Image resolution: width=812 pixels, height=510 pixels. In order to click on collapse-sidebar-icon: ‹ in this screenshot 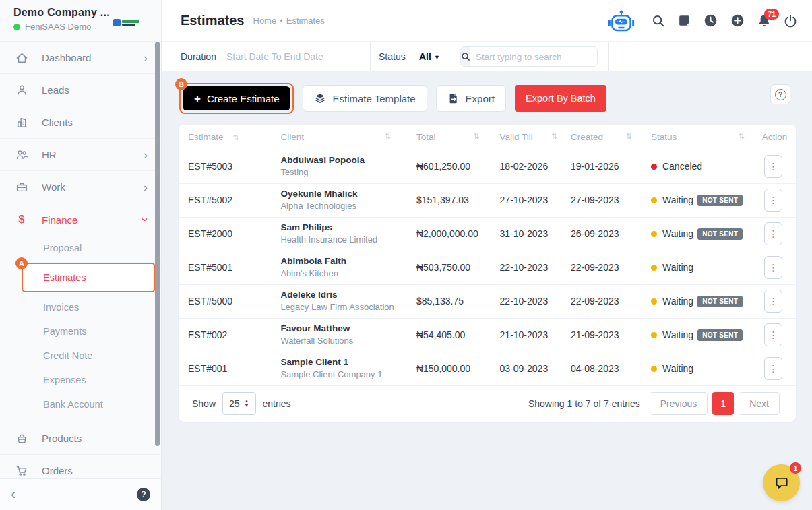, I will do `click(13, 495)`.